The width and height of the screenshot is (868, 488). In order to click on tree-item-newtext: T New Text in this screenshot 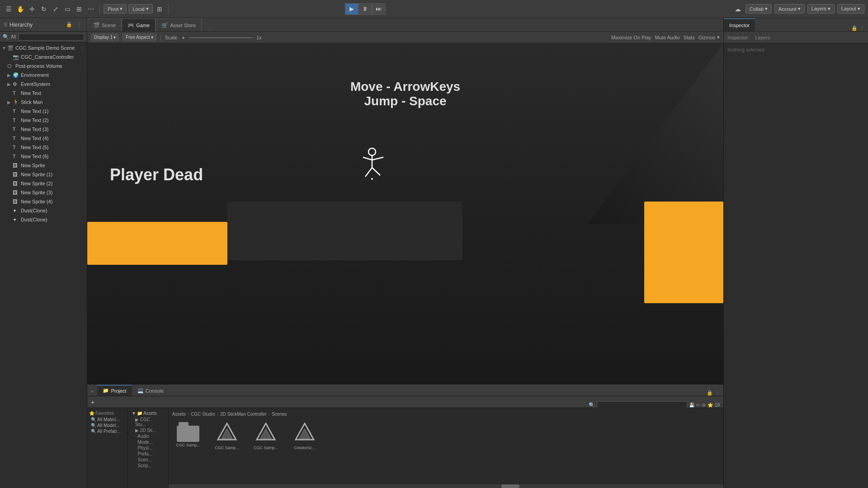, I will do `click(43, 93)`.